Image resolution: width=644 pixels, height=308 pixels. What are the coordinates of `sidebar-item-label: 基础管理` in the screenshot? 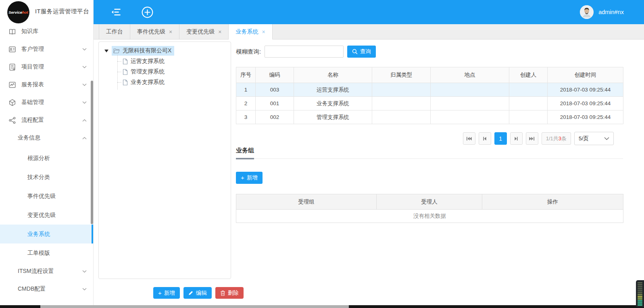 It's located at (33, 102).